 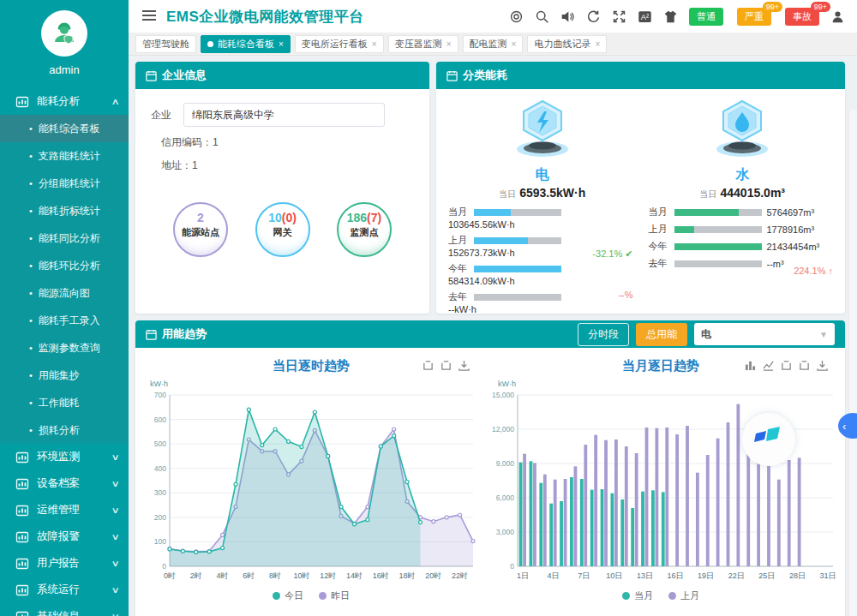 What do you see at coordinates (245, 45) in the screenshot?
I see `tab-能耗综合看板: 能耗综合看板×` at bounding box center [245, 45].